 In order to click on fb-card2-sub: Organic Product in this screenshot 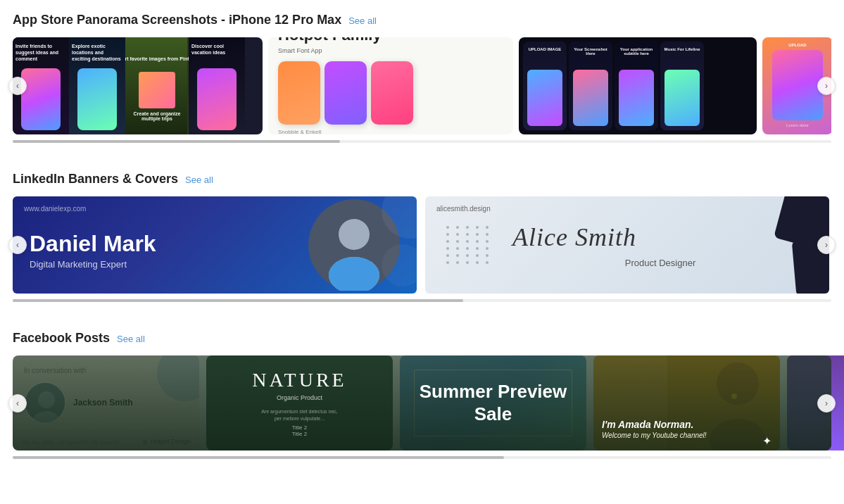, I will do `click(299, 398)`.